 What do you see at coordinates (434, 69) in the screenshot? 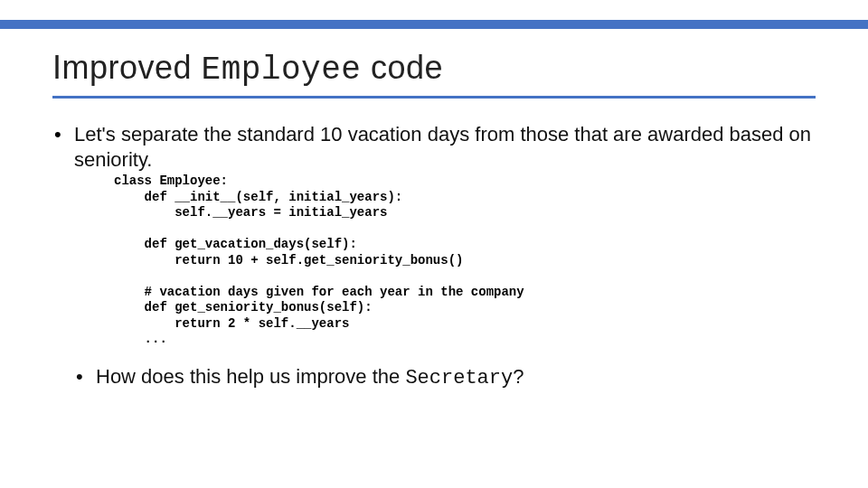
I see `slide-title: Improved Employee code` at bounding box center [434, 69].